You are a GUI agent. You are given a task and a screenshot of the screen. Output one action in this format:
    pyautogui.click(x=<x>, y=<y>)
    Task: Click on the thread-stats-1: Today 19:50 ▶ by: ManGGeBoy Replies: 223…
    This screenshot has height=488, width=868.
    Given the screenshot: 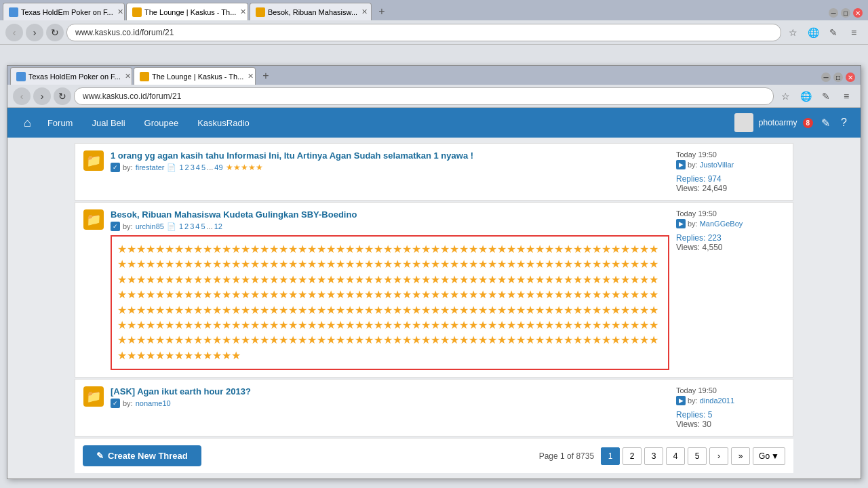 What is the action you would take?
    pyautogui.click(x=730, y=230)
    